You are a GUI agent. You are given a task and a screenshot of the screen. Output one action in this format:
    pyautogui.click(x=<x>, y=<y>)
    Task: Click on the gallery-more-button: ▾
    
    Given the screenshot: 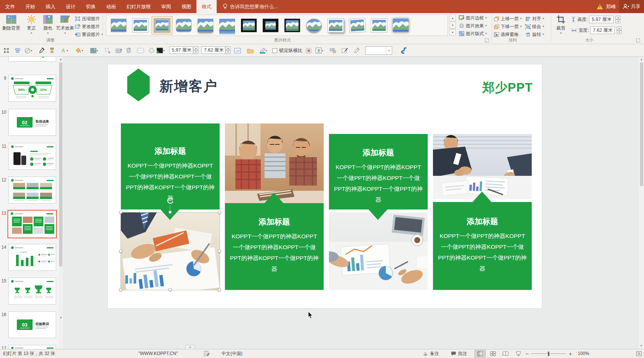 What is the action you would take?
    pyautogui.click(x=453, y=32)
    